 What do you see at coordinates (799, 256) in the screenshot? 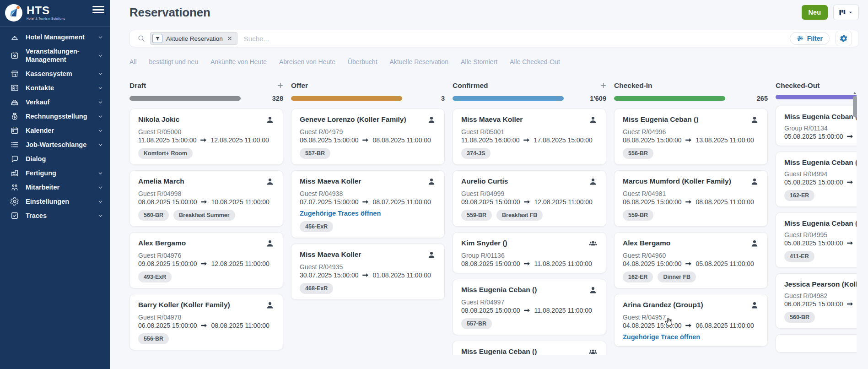
I see `room-tag: 411-ER` at bounding box center [799, 256].